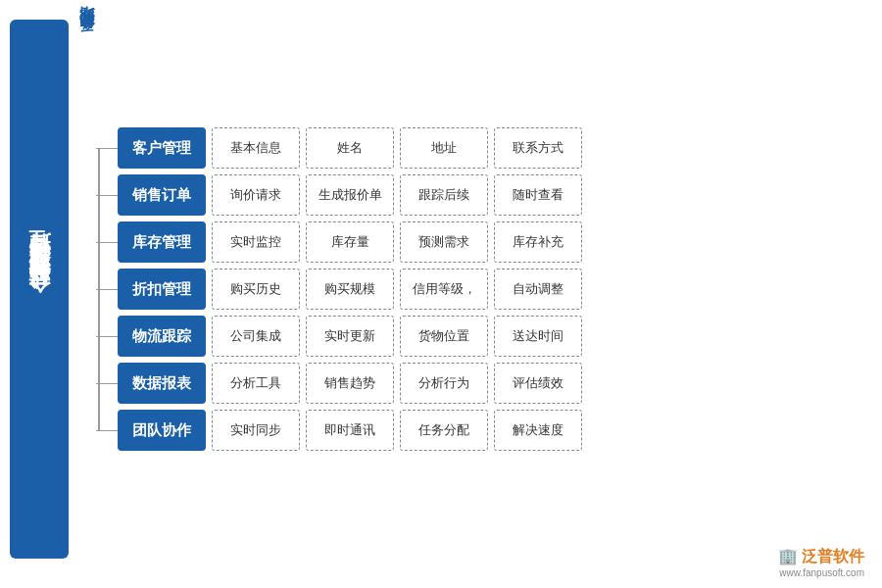 The image size is (882, 588). I want to click on category-box-团队协作: 团队协作, so click(162, 430).